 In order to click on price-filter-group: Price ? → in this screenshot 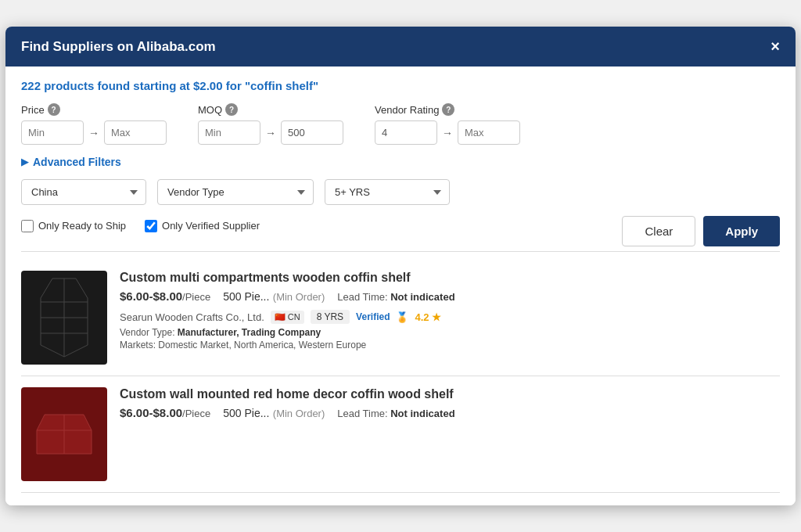, I will do `click(94, 124)`.